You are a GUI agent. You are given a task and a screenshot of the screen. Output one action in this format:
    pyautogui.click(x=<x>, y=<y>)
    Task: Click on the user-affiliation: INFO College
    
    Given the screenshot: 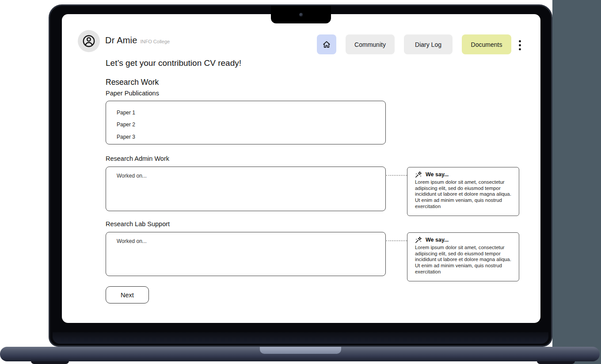 What is the action you would take?
    pyautogui.click(x=156, y=42)
    